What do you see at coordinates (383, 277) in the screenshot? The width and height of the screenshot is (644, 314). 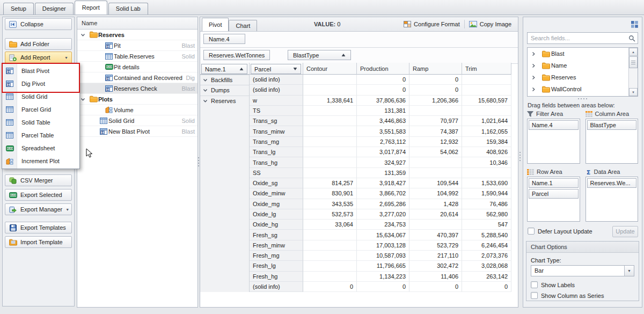 I see `value-cell: 1,134,223` at bounding box center [383, 277].